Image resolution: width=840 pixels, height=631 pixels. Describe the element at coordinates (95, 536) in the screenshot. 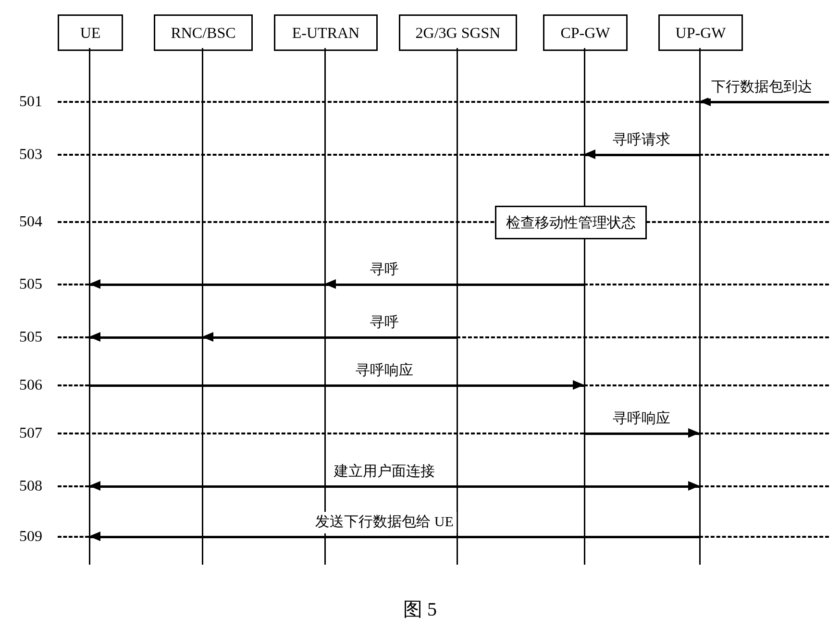

I see `arrow-509-head` at that location.